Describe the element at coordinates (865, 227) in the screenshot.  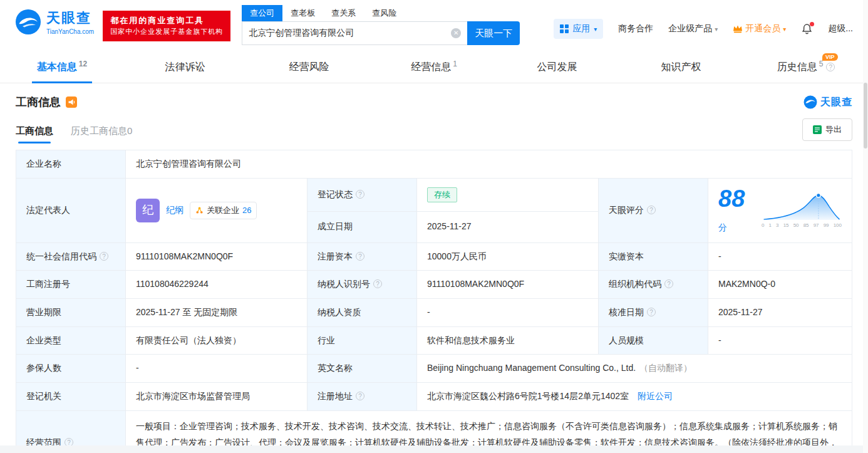
I see `scrollbar` at that location.